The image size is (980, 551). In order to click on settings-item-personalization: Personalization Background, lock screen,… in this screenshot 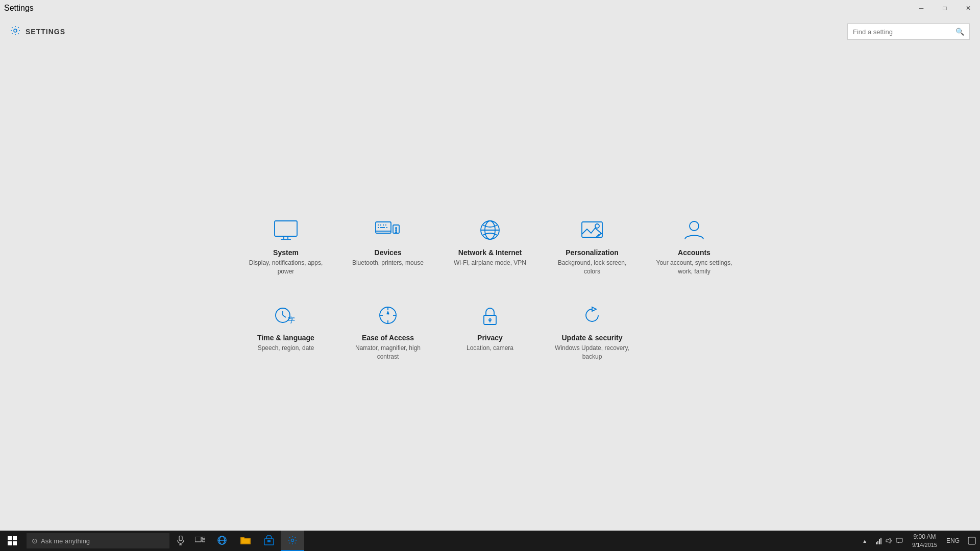, I will do `click(592, 246)`.